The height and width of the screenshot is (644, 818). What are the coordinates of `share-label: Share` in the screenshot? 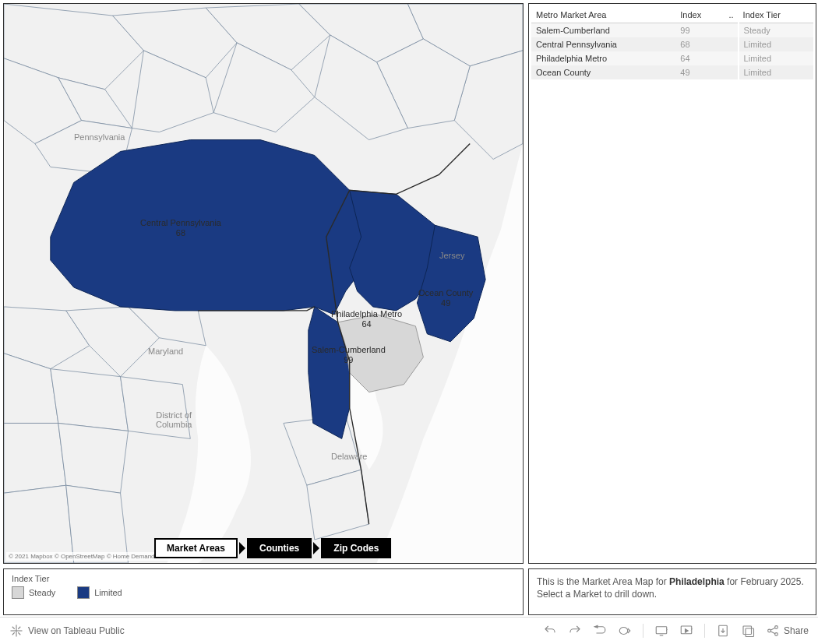 It's located at (796, 631).